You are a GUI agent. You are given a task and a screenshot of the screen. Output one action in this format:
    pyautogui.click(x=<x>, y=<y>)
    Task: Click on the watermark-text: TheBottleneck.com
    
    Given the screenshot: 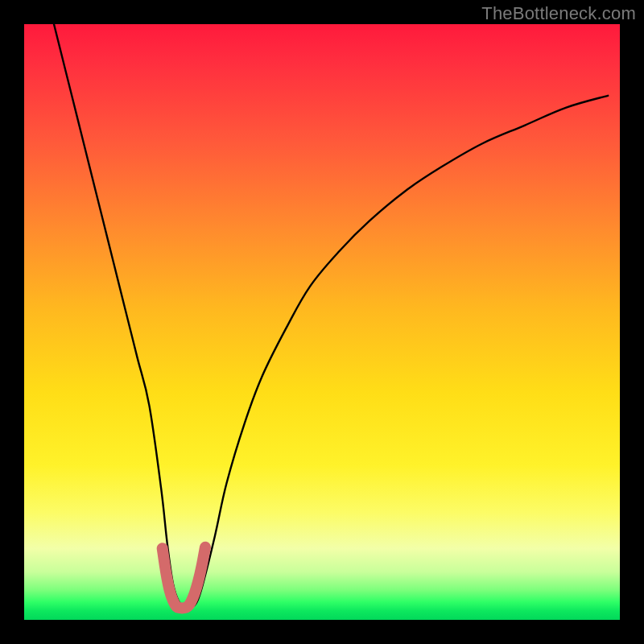 What is the action you would take?
    pyautogui.click(x=559, y=14)
    